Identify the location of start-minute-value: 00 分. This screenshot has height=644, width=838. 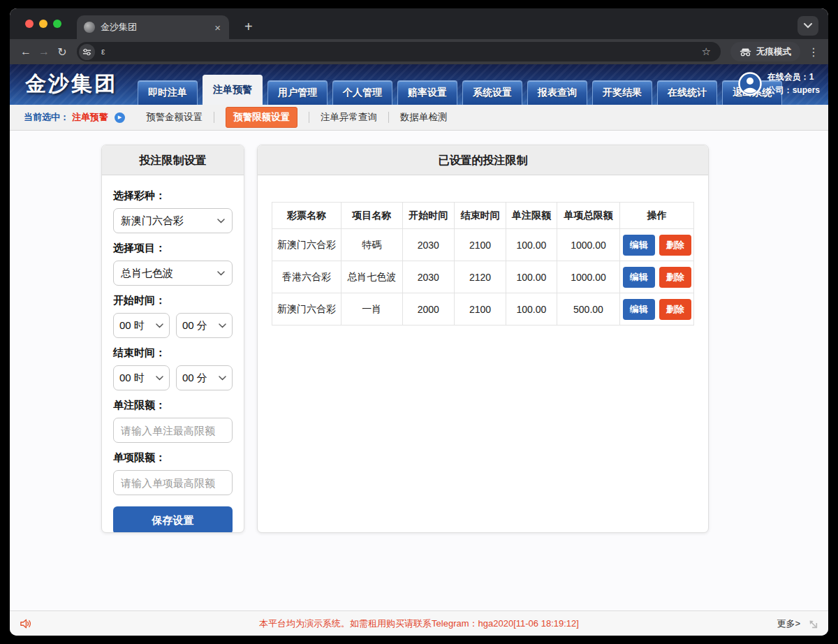
(195, 325).